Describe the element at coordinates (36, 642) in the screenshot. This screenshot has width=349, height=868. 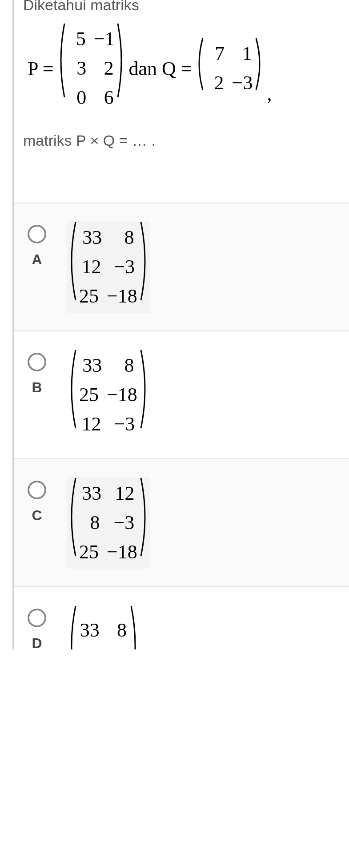
I see `option-label-d: D` at that location.